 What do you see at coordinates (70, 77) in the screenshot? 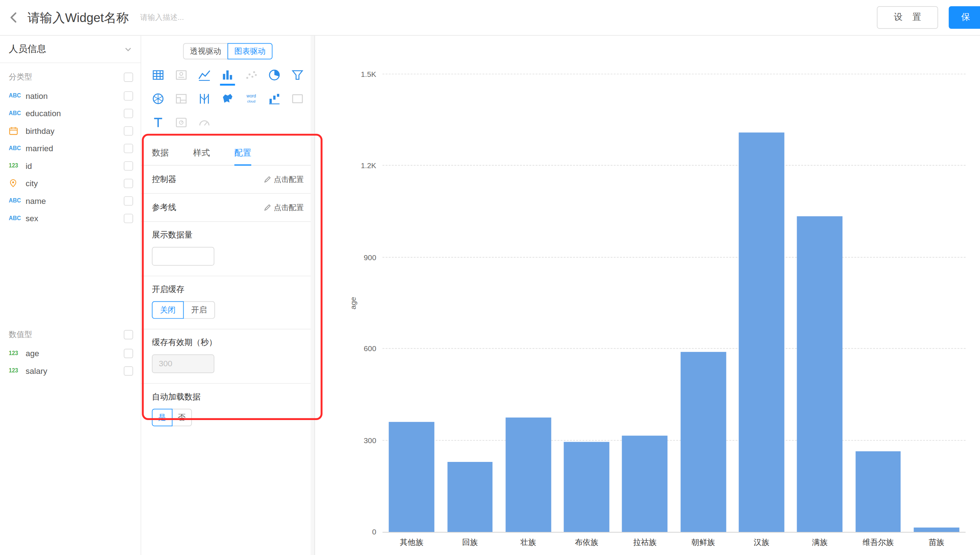
I see `section-header-categorical: 分类型` at bounding box center [70, 77].